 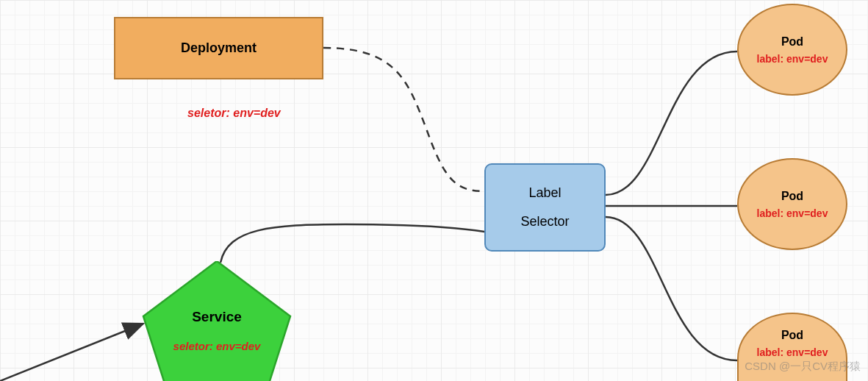 I want to click on pod-node-1: Pod label: env=dev, so click(x=792, y=50).